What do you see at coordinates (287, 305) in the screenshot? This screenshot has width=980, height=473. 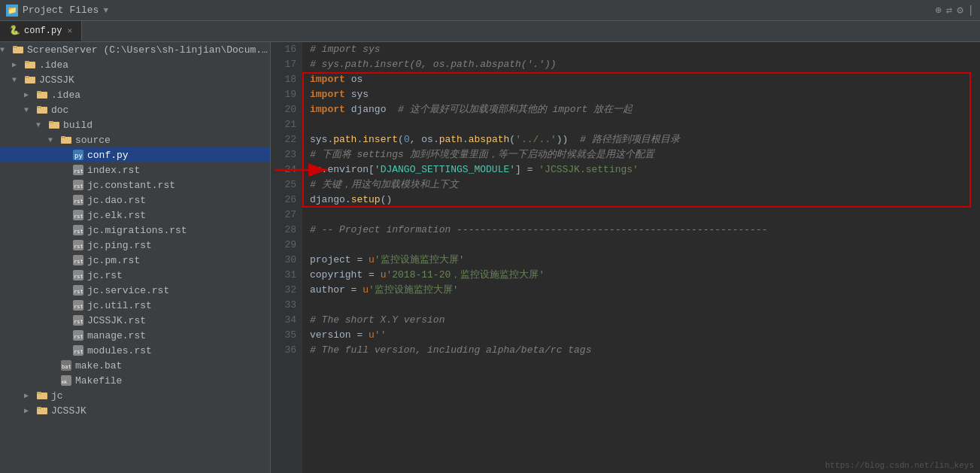 I see `line-number: 33` at bounding box center [287, 305].